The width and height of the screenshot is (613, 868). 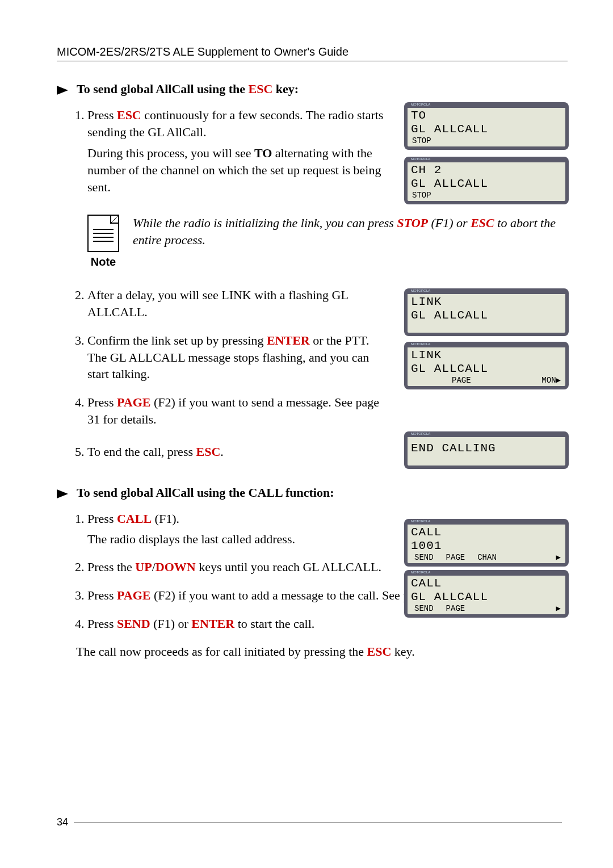 I want to click on lcd-line: END CALLING, so click(x=486, y=448).